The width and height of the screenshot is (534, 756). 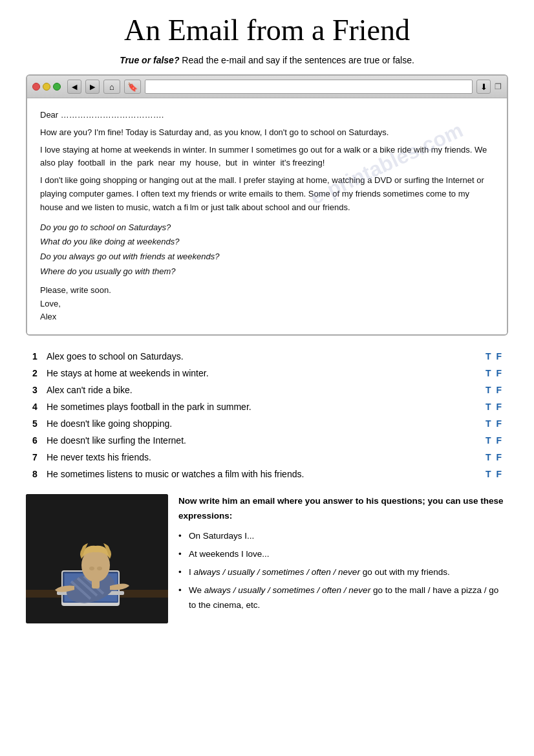 What do you see at coordinates (343, 537) in the screenshot?
I see `prompt-bullet-1: • On Saturdays I...` at bounding box center [343, 537].